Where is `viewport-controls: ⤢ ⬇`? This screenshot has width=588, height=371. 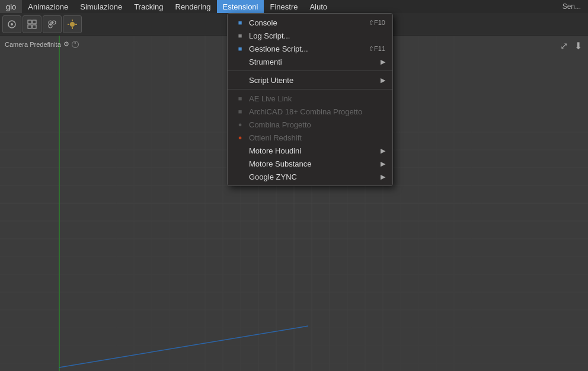
viewport-controls: ⤢ ⬇ is located at coordinates (571, 46).